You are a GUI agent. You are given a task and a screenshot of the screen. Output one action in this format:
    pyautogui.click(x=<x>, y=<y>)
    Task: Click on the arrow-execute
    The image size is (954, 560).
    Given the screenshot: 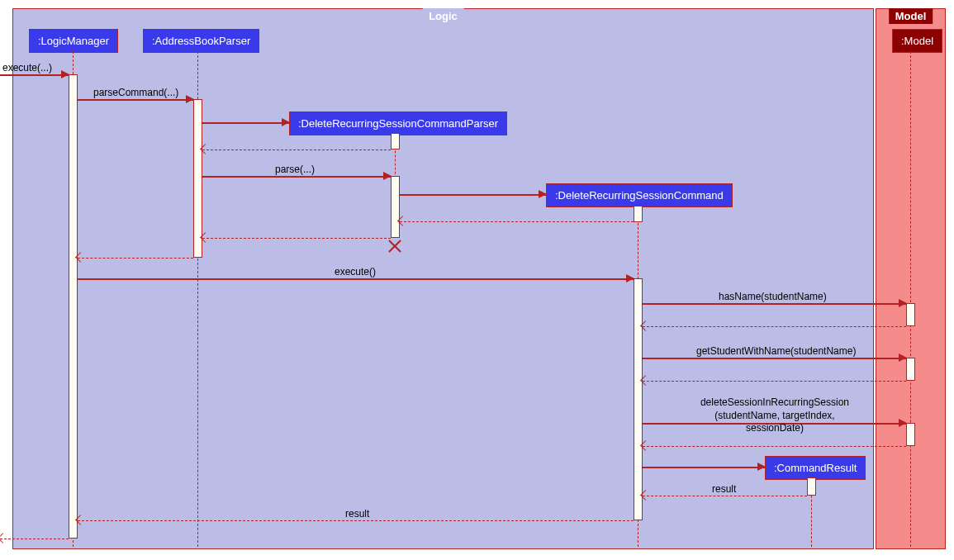 What is the action you would take?
    pyautogui.click(x=355, y=279)
    